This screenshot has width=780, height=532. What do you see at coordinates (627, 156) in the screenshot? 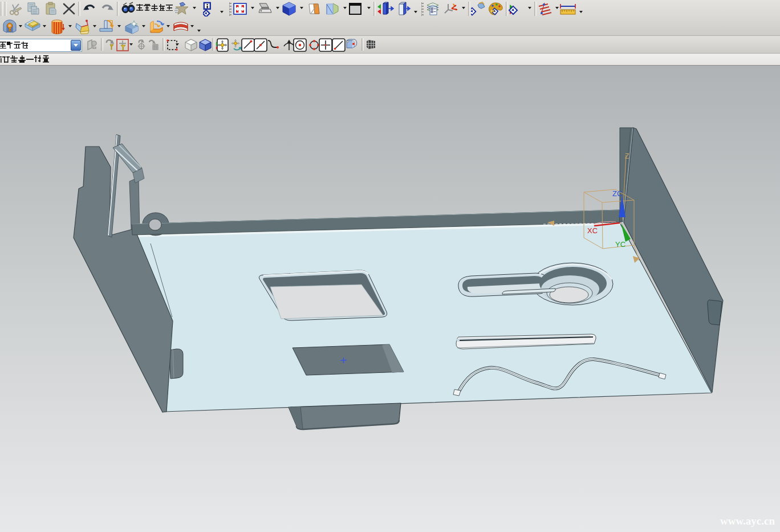
I see `svg-text: Z` at bounding box center [627, 156].